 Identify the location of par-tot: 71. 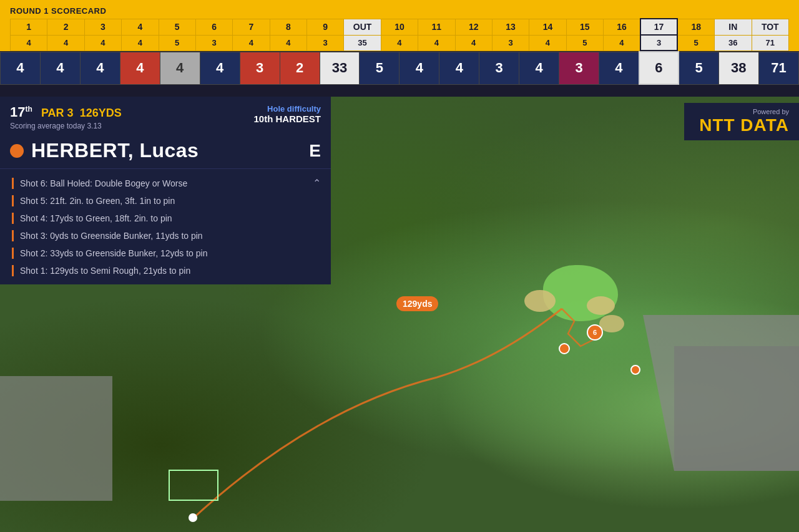
(770, 42).